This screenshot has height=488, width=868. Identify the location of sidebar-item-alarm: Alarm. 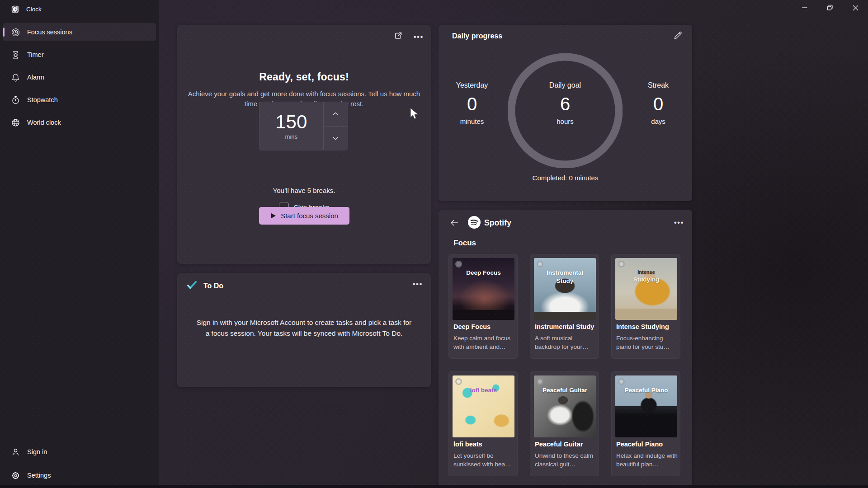
(80, 77).